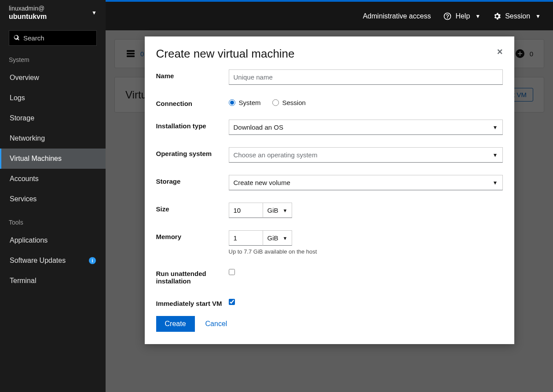  Describe the element at coordinates (193, 236) in the screenshot. I see `label-memory: Memory` at that location.